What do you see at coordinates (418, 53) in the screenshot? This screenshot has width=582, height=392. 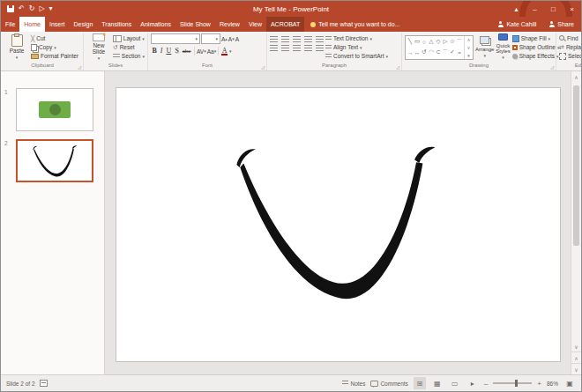 I see `shape-icon: ↔` at bounding box center [418, 53].